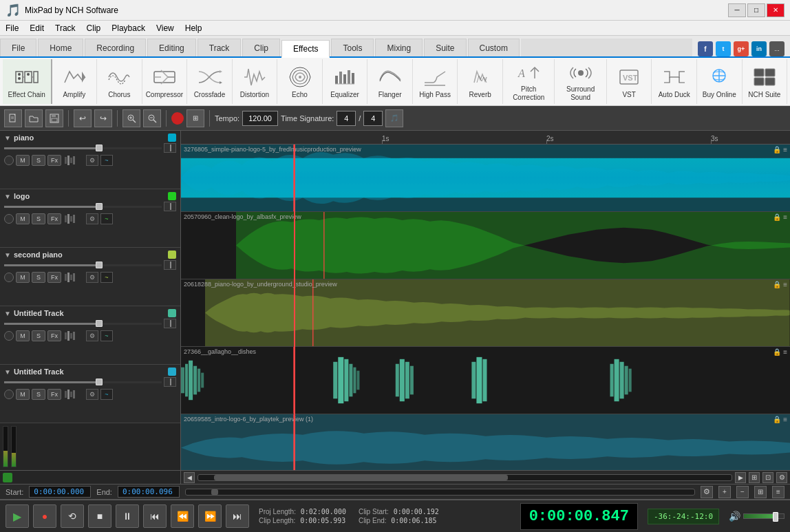 This screenshot has height=532, width=790. Describe the element at coordinates (92, 394) in the screenshot. I see `settings-button-untitled-2: ⚙` at that location.